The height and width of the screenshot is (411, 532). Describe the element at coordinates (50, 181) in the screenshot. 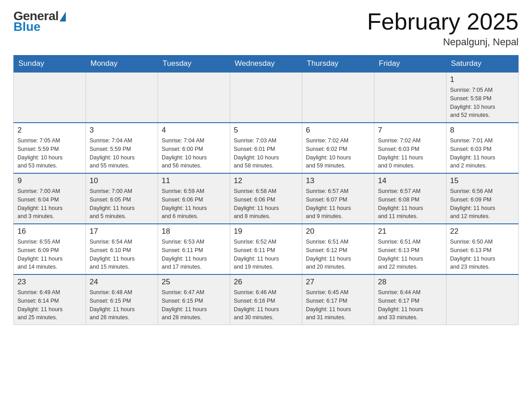

I see `day-number: 9` at that location.